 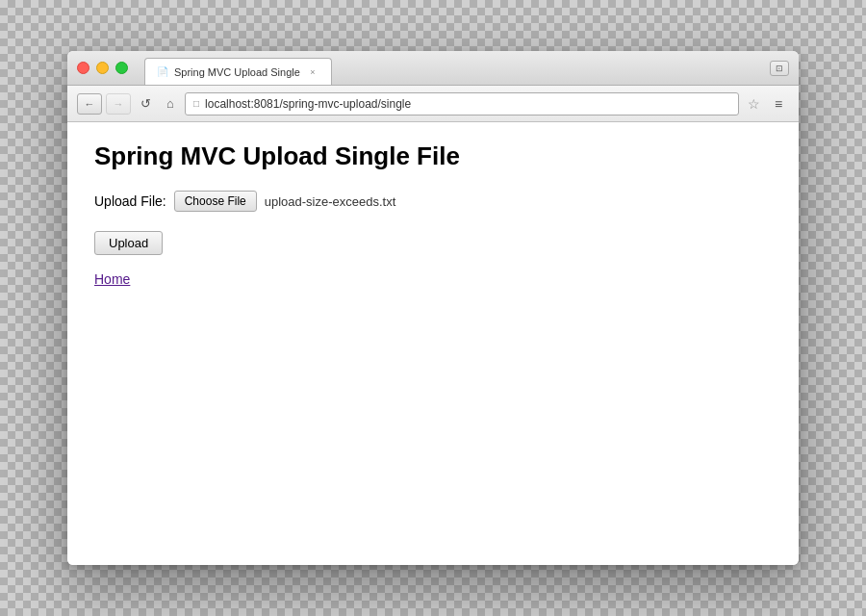 I want to click on page-title: Spring MVC Upload Single File, so click(x=433, y=156).